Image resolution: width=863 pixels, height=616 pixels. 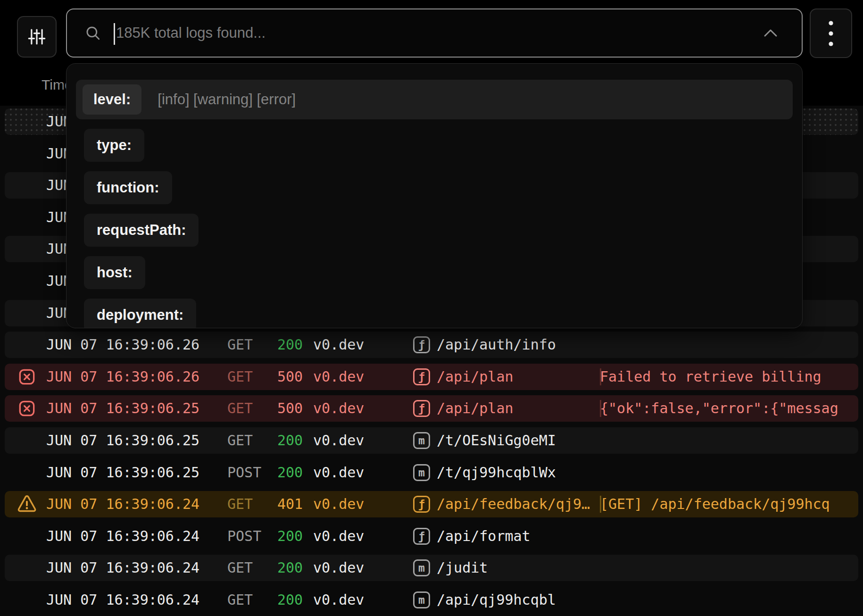 What do you see at coordinates (432, 33) in the screenshot?
I see `toolbar` at bounding box center [432, 33].